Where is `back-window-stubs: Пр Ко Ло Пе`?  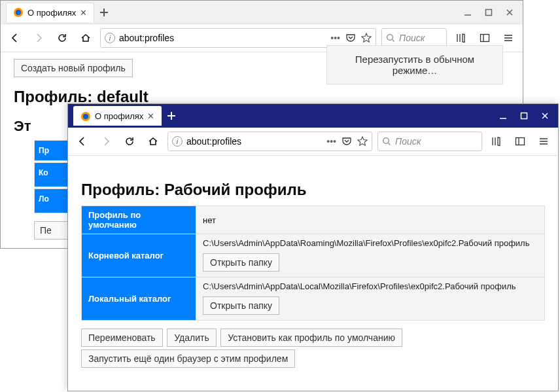
back-window-stubs: Пр Ко Ло Пе is located at coordinates (51, 190).